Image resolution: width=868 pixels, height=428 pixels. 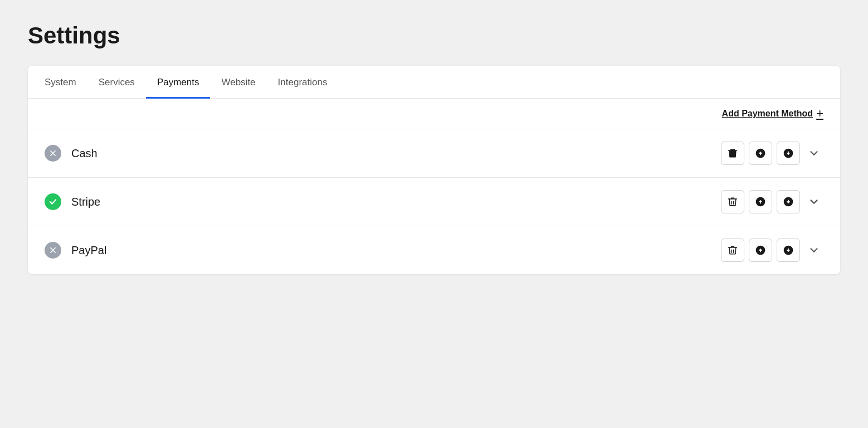 What do you see at coordinates (760, 250) in the screenshot?
I see `move-up-paypal-button` at bounding box center [760, 250].